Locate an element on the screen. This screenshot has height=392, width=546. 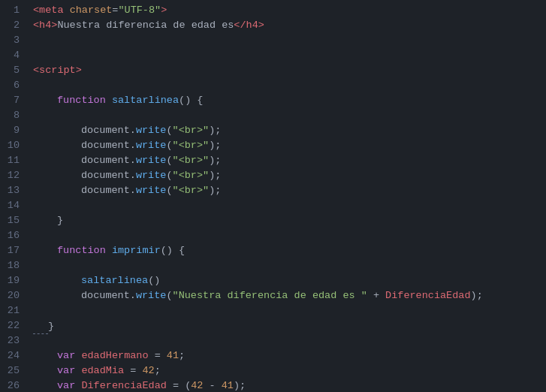
code-line: 6 is located at coordinates (273, 86).